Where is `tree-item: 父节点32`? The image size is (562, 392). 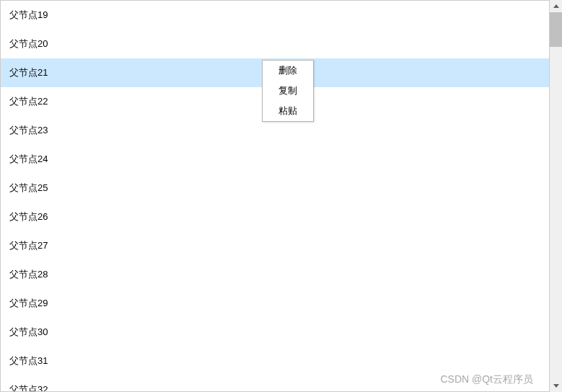 tree-item: 父节点32 is located at coordinates (275, 383).